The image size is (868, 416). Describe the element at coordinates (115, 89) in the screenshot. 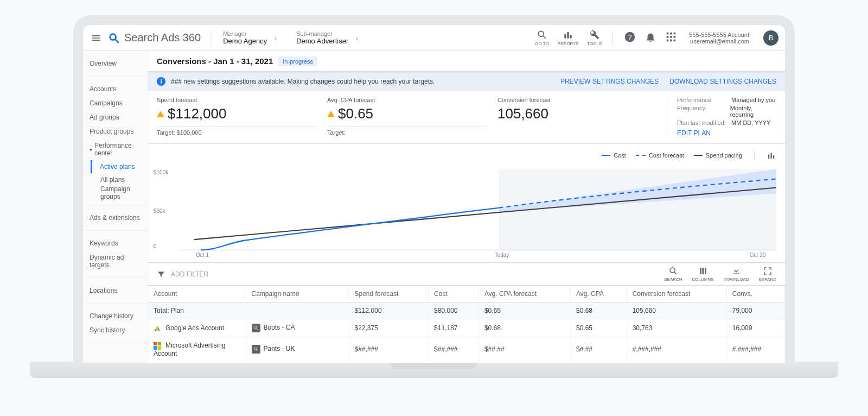

I see `sidebar-item-accounts: Accounts` at that location.